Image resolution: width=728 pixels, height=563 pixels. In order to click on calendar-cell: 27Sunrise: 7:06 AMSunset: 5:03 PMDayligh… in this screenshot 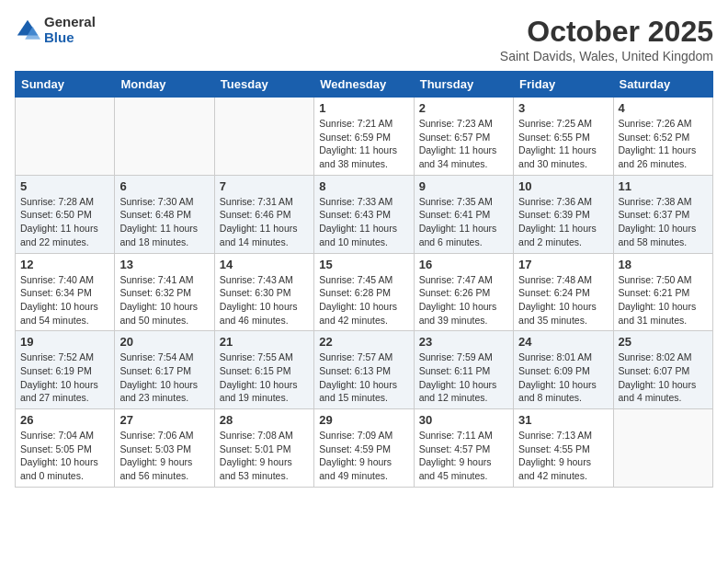, I will do `click(165, 449)`.